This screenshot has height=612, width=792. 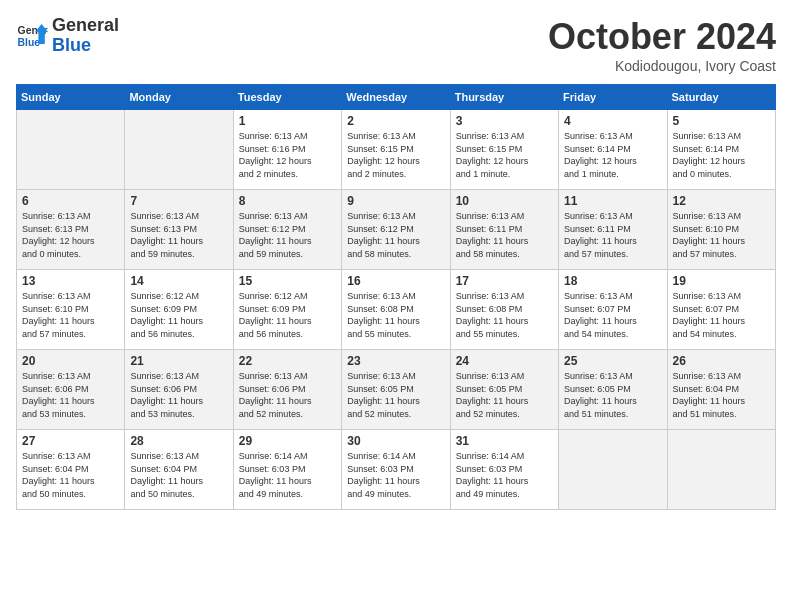 What do you see at coordinates (396, 45) in the screenshot?
I see `header: General Blue General Blue October 2024 K…` at bounding box center [396, 45].